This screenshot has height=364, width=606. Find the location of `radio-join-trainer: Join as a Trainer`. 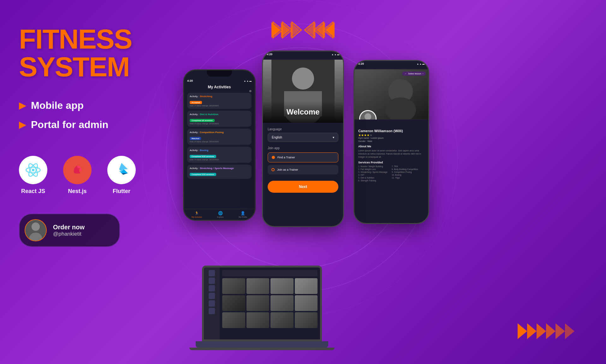

radio-join-trainer: Join as a Trainer is located at coordinates (303, 170).